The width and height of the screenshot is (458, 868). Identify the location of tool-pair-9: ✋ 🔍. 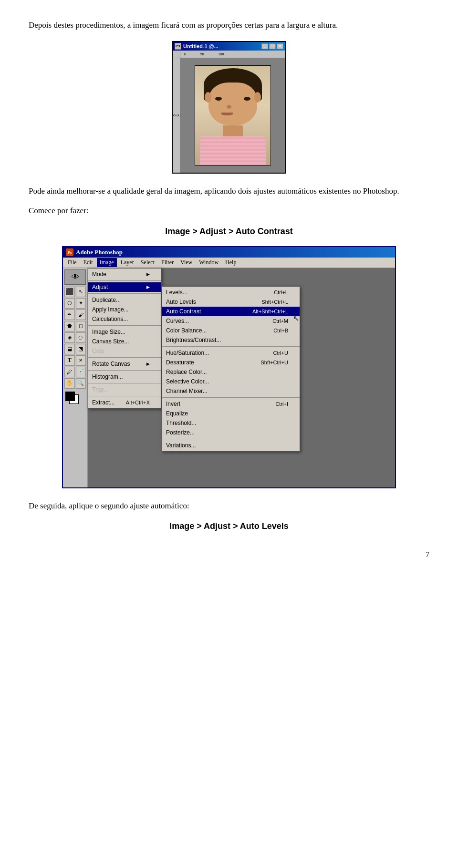
(75, 383).